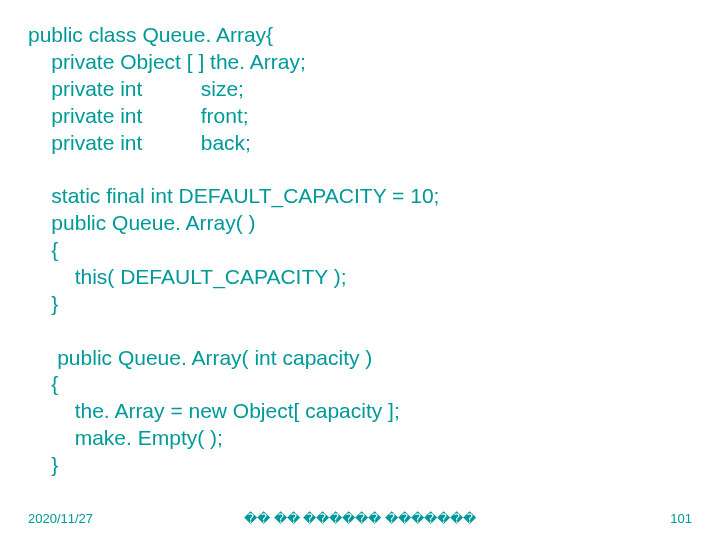 This screenshot has height=540, width=720. What do you see at coordinates (138, 116) in the screenshot?
I see `code-line-4: private int front;` at bounding box center [138, 116].